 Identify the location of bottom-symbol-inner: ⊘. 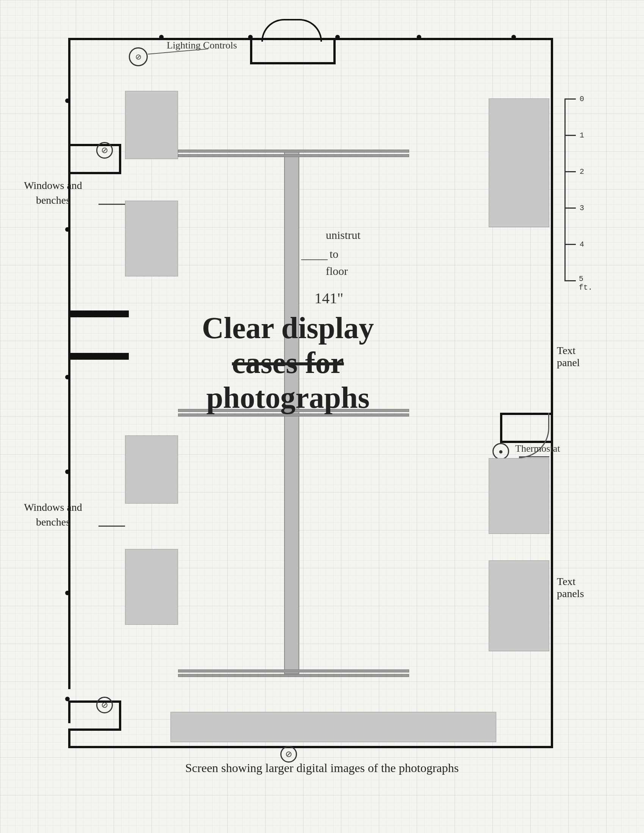
(289, 754).